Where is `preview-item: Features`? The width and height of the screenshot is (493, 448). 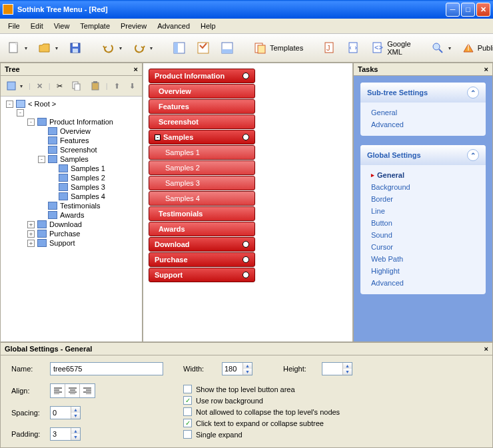
preview-item: Features is located at coordinates (202, 107).